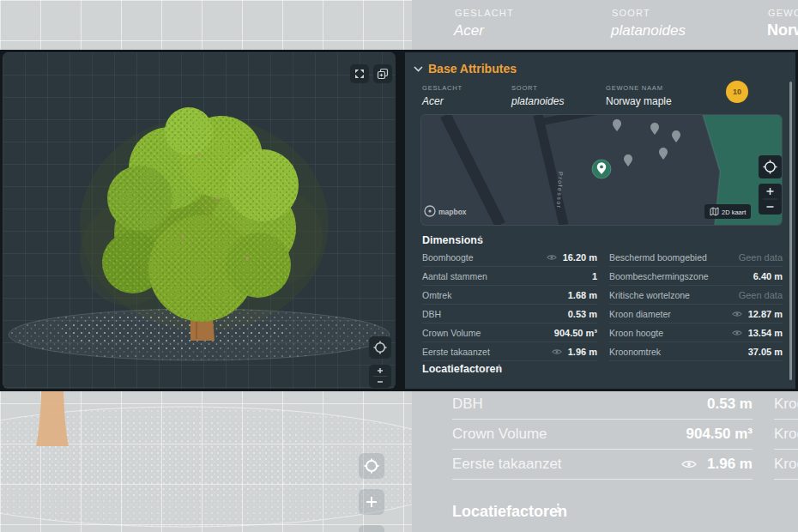 The height and width of the screenshot is (532, 798). Describe the element at coordinates (737, 92) in the screenshot. I see `score-badge: 10` at that location.